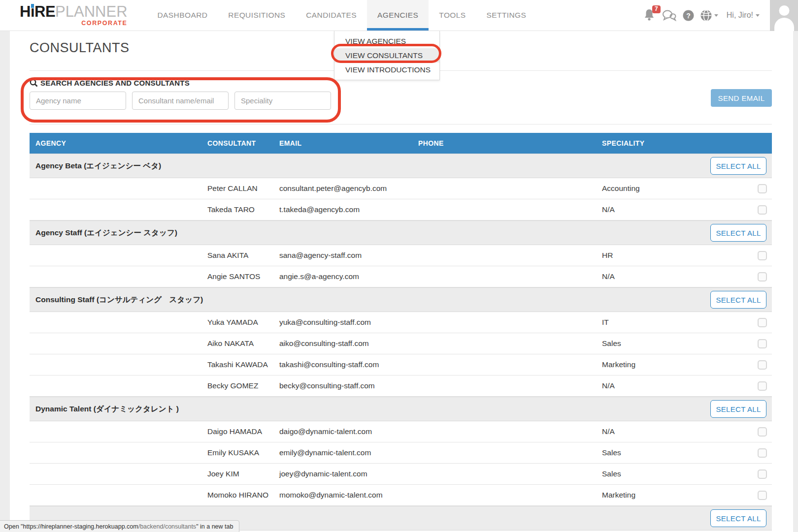 This screenshot has height=532, width=798. What do you see at coordinates (349, 365) in the screenshot?
I see `consultant-email: takashi@consulting-staff.com` at bounding box center [349, 365].